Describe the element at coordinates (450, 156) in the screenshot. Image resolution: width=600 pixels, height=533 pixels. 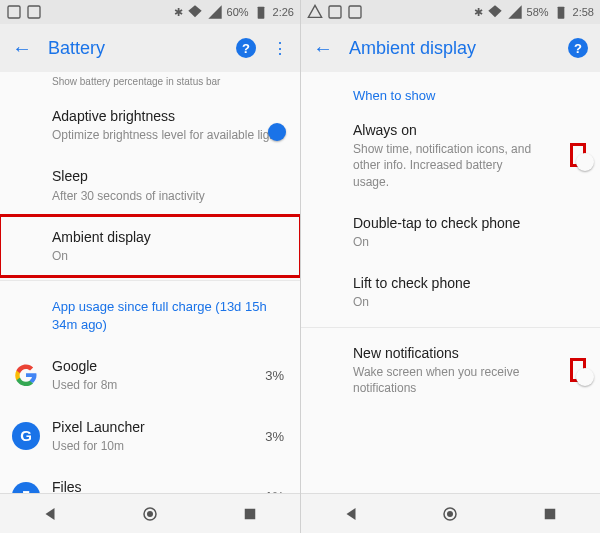
I see `always-on-row: Always on Show time, notification icons,…` at that location.